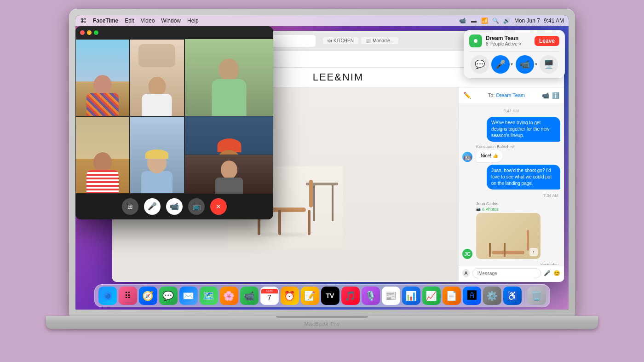 The width and height of the screenshot is (644, 362). I want to click on message-received-2: Juan Carlos JC 📷 6 Photos, so click(512, 230).